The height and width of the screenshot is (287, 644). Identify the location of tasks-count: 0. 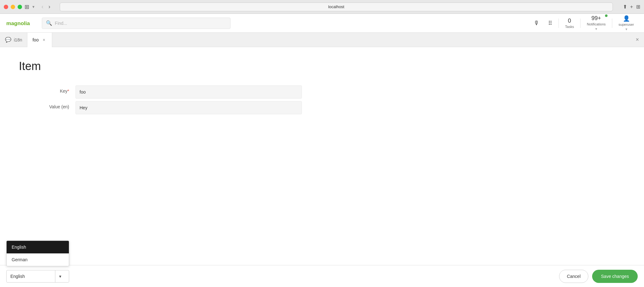
(569, 21).